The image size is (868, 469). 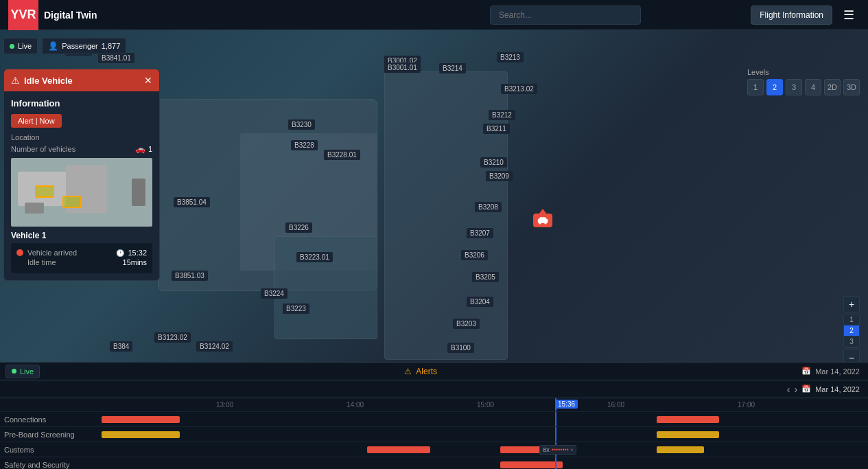 What do you see at coordinates (12, 47) in the screenshot?
I see `live-dot-top` at bounding box center [12, 47].